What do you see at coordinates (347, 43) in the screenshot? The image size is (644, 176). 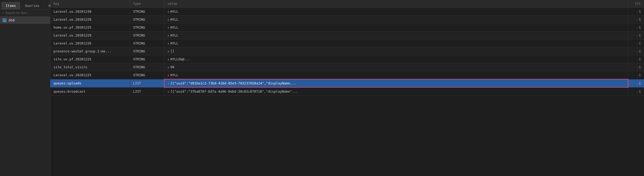 I see `table-row: Laravel.uv.20201226STRING⇅HYLL-1` at bounding box center [347, 43].